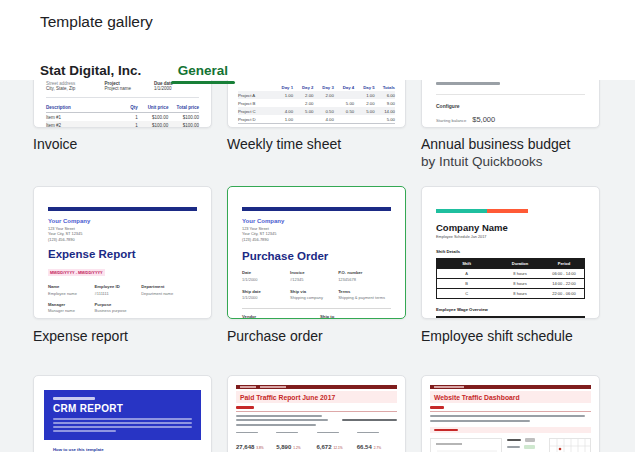 The width and height of the screenshot is (635, 452). What do you see at coordinates (570, 445) in the screenshot?
I see `heatmap-grid` at bounding box center [570, 445].